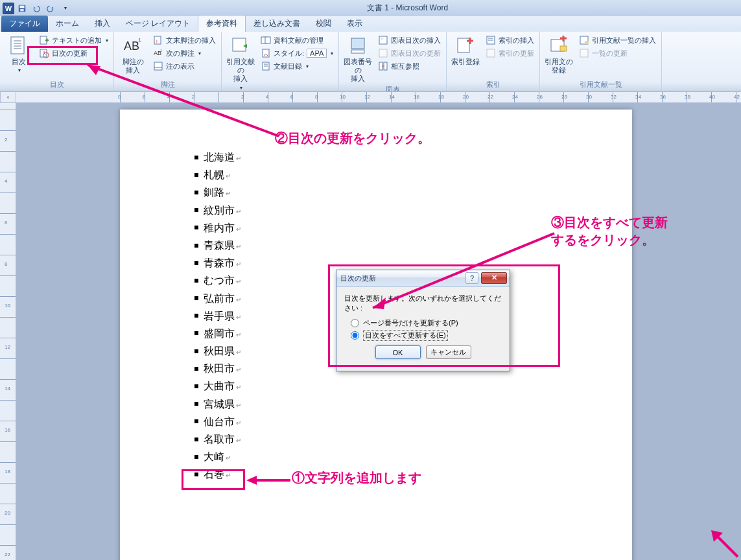 The width and height of the screenshot is (741, 560). I want to click on update-toc-icon, so click(44, 53).